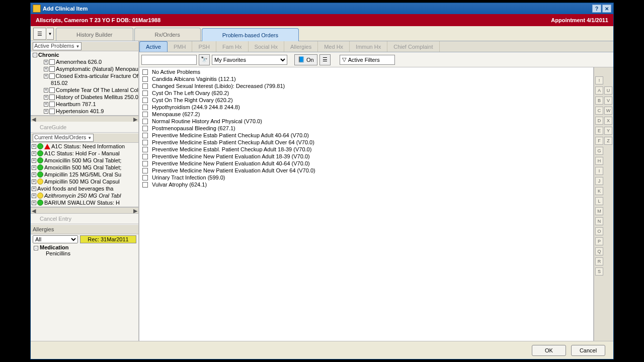 The width and height of the screenshot is (644, 362). What do you see at coordinates (366, 72) in the screenshot?
I see `problem-row: No Active Problems` at bounding box center [366, 72].